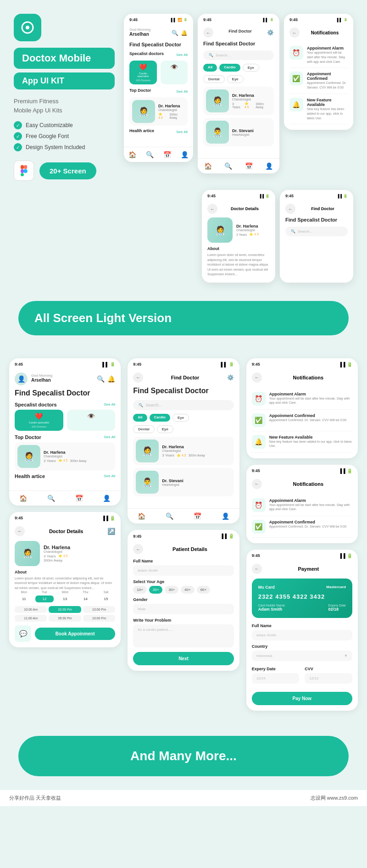 The width and height of the screenshot is (367, 868). What do you see at coordinates (204, 590) in the screenshot?
I see `age-60: 60+` at bounding box center [204, 590].